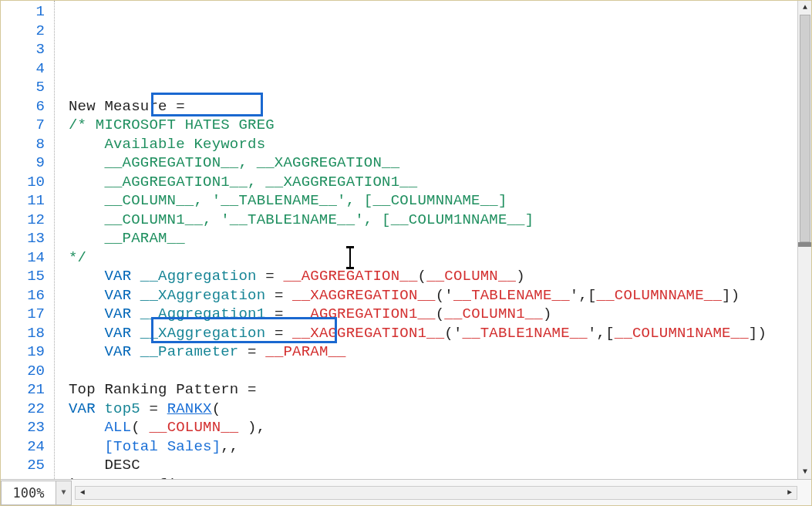 The width and height of the screenshot is (812, 506). I want to click on code-line: DESC, so click(433, 466).